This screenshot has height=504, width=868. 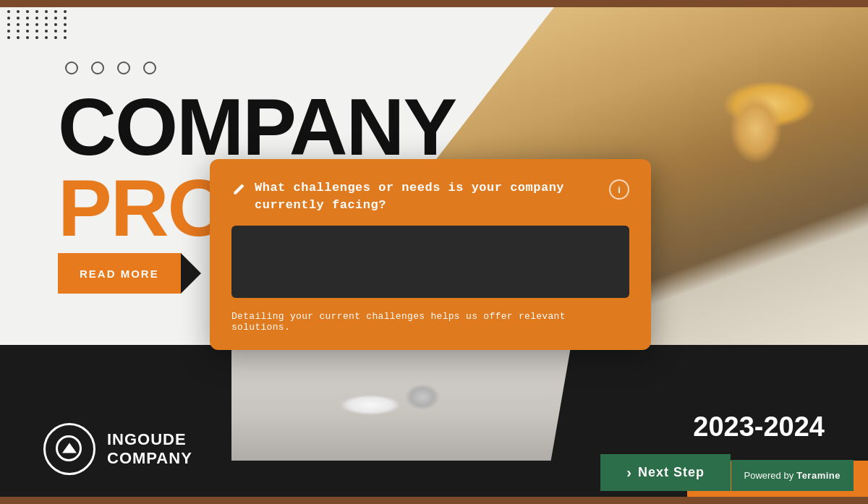 I want to click on arrow-decoration, so click(x=191, y=273).